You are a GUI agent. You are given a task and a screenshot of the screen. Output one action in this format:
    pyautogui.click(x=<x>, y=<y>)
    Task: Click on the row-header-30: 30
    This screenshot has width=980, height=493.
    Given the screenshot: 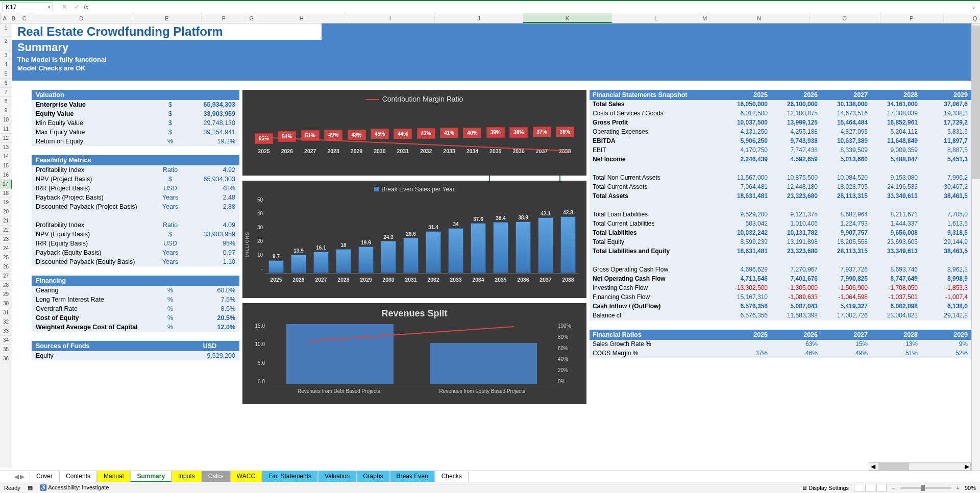 What is the action you would take?
    pyautogui.click(x=6, y=304)
    